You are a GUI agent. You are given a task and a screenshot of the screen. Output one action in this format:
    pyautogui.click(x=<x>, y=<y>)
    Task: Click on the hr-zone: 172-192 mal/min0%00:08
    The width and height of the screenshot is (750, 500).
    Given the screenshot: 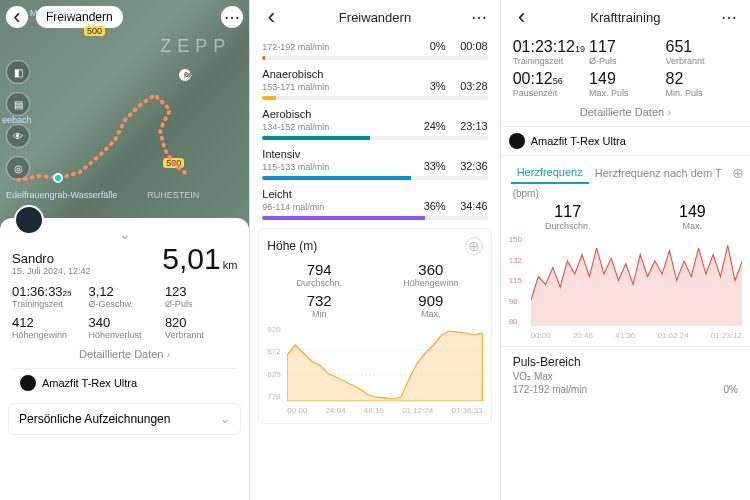 What is the action you would take?
    pyautogui.click(x=374, y=50)
    